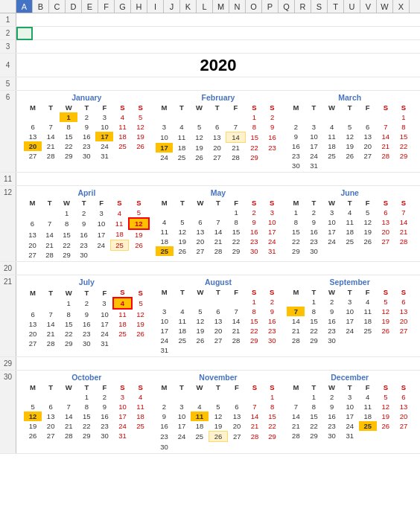 The width and height of the screenshot is (420, 506). I want to click on month-table-march: MTWTFSS123456789101112131415161718192021…, so click(350, 137).